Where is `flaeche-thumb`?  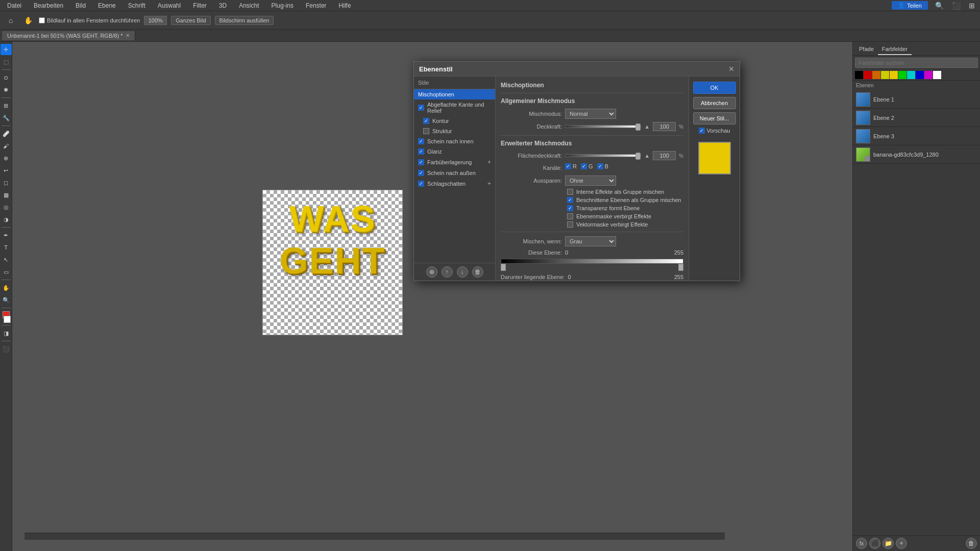
flaeche-thumb is located at coordinates (638, 156).